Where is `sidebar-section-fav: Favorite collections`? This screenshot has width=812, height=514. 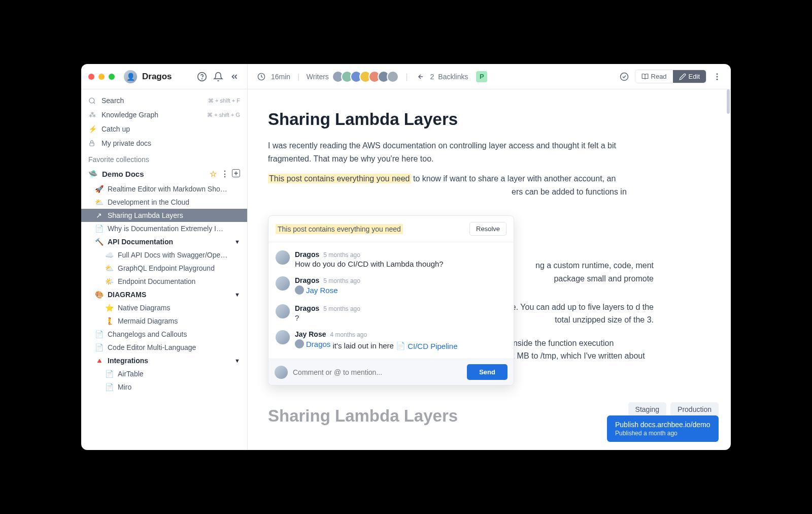 sidebar-section-fav: Favorite collections is located at coordinates (164, 158).